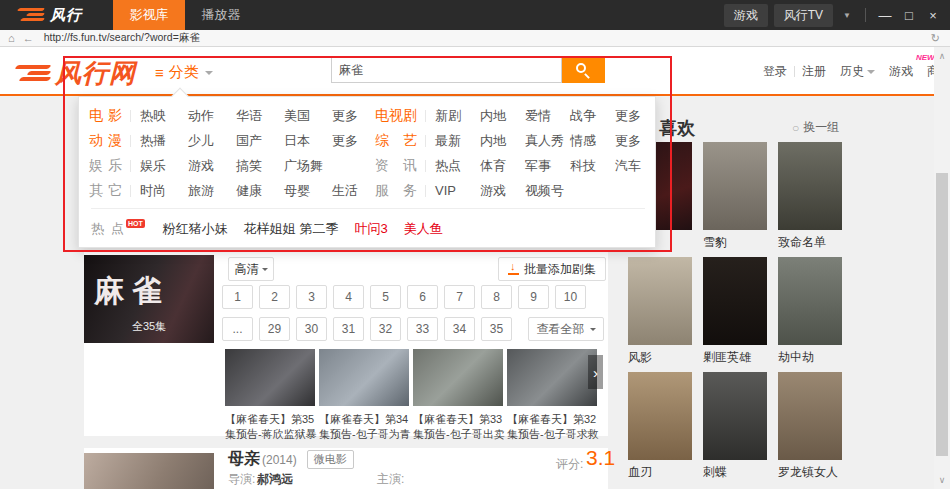  I want to click on recommend-item: 血刃, so click(660, 426).